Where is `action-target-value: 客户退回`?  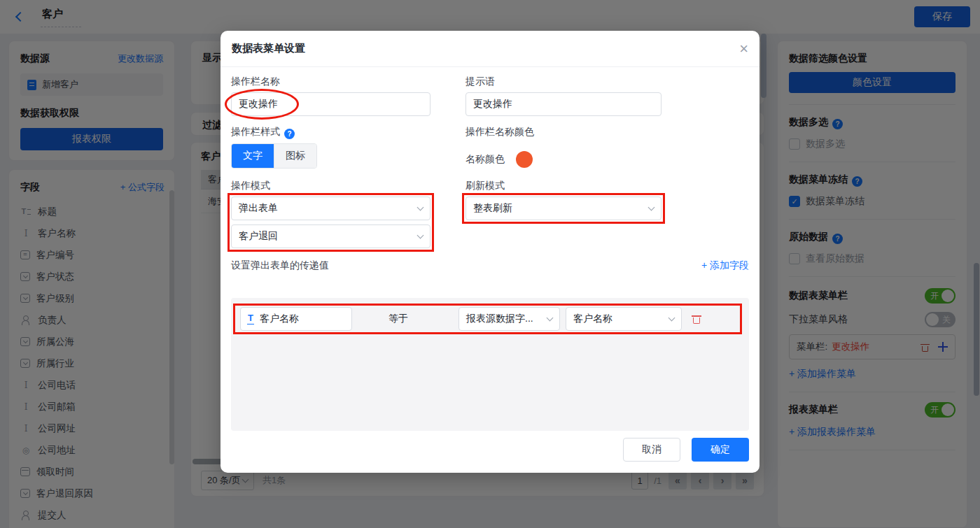 action-target-value: 客户退回 is located at coordinates (258, 236).